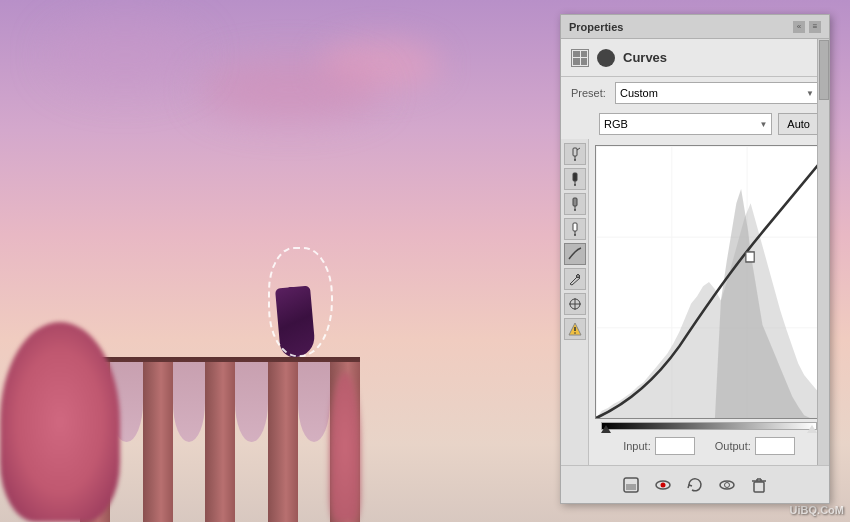 The height and width of the screenshot is (522, 850). I want to click on eye-preview-button, so click(663, 485).